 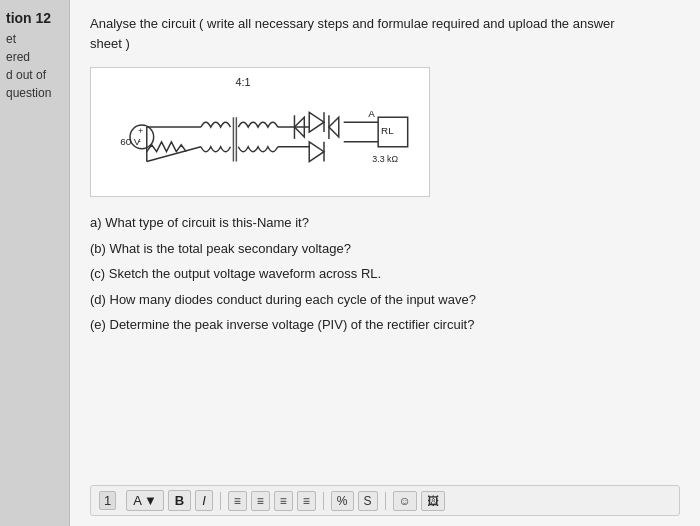 I want to click on font-button: A ▼, so click(x=145, y=500).